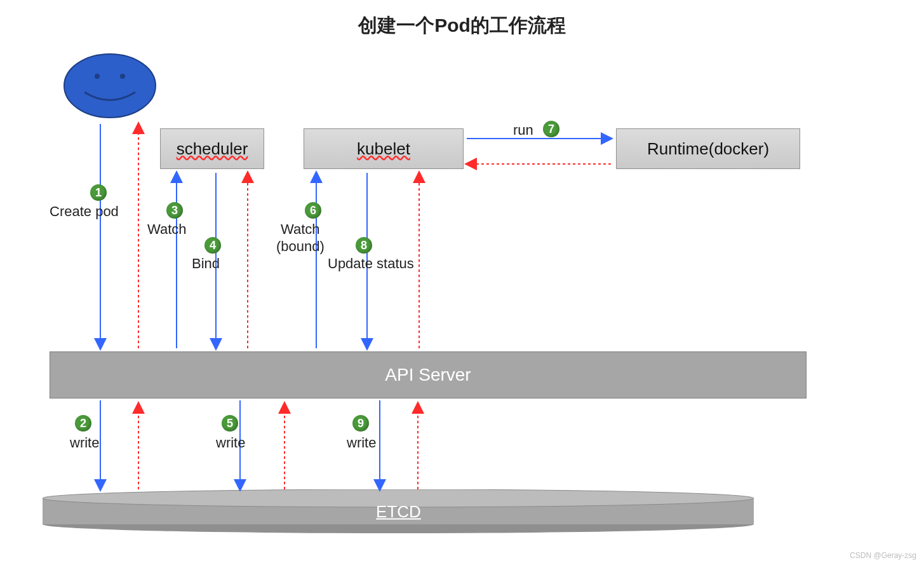 The width and height of the screenshot is (924, 565). Describe the element at coordinates (300, 229) in the screenshot. I see `watch-bound-l1: Watch` at that location.